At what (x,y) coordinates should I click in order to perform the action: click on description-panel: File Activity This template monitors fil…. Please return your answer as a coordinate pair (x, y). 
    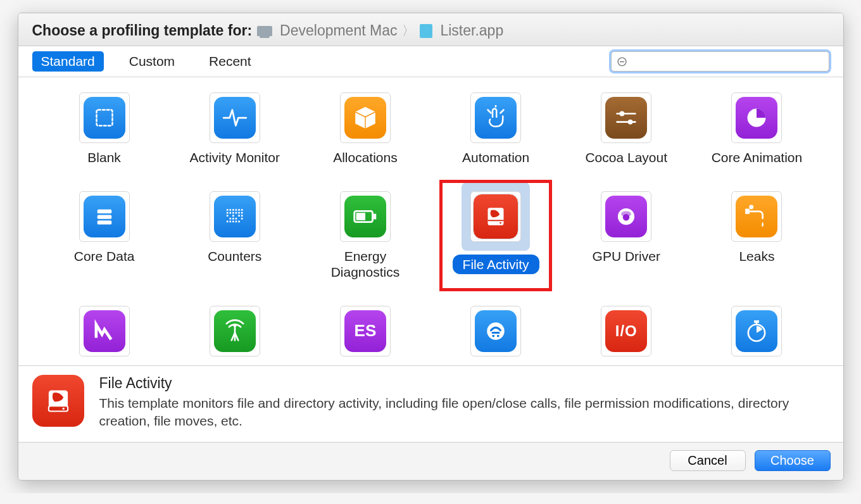
    Looking at the image, I should click on (430, 404).